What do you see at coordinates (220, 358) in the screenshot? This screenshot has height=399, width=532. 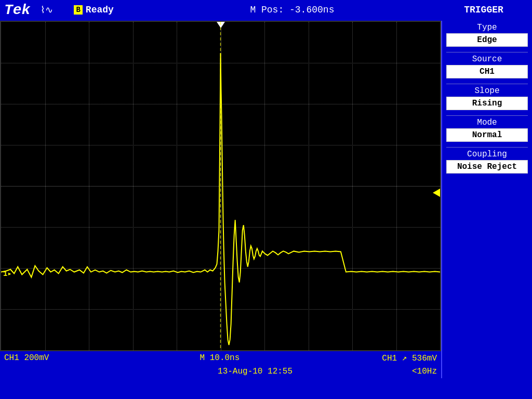 I see `status-row-1: CH1 200mV M 10.0ns CH1 ↗ 536mV` at bounding box center [220, 358].